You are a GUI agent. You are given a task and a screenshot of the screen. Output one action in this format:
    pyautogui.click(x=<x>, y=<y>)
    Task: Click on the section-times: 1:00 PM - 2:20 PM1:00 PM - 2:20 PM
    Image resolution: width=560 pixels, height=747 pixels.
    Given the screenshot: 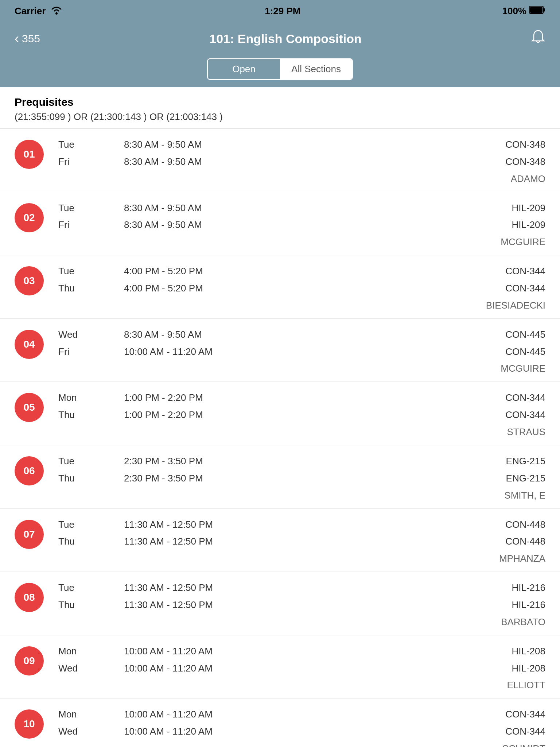 What is the action you would take?
    pyautogui.click(x=298, y=406)
    